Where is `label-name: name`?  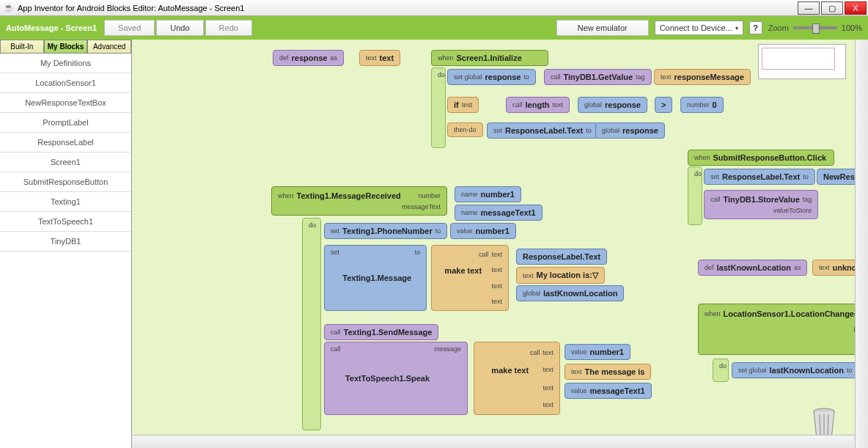 label-name: name is located at coordinates (469, 194).